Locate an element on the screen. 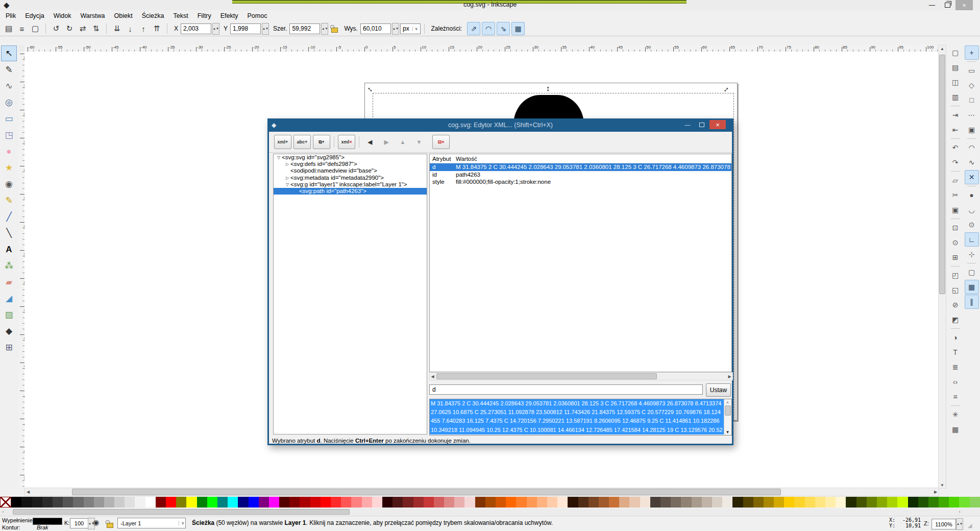  dialog-titlebar: ◆ cog.svg: Edytor XML... (Shift+Ctrl+X) … is located at coordinates (500, 125).